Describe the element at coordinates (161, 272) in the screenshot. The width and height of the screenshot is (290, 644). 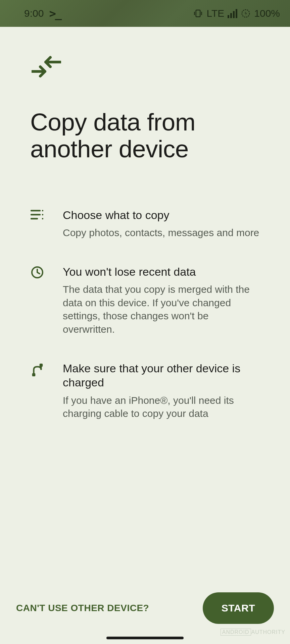
I see `info-item-title: You won't lose recent data` at that location.